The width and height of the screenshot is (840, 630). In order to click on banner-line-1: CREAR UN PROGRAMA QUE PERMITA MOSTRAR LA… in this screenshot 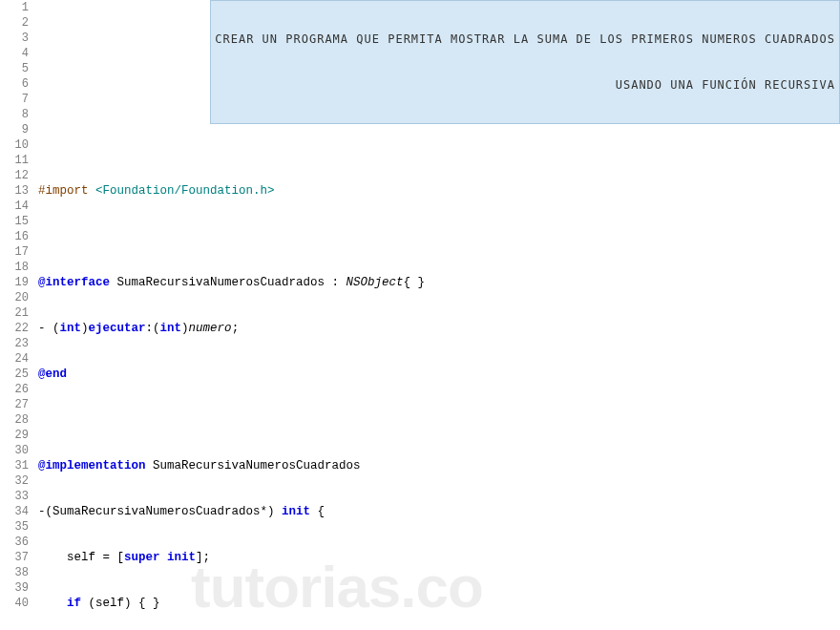, I will do `click(525, 39)`.